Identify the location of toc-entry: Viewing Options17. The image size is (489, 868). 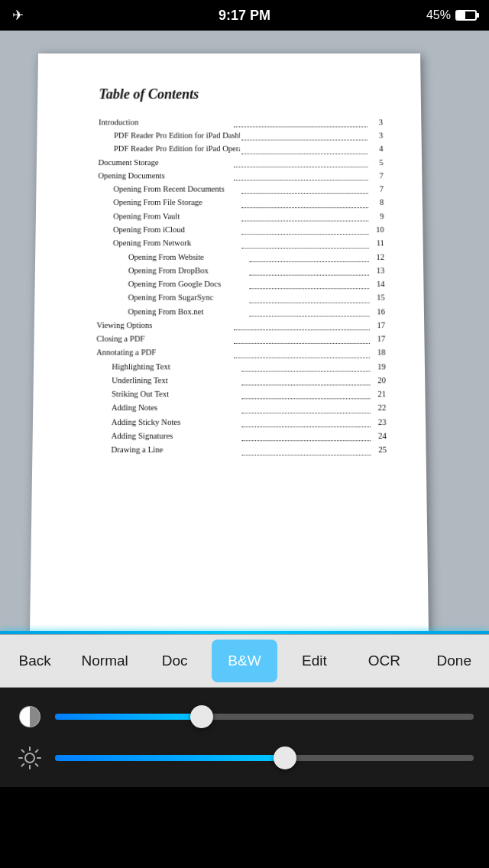
(241, 326).